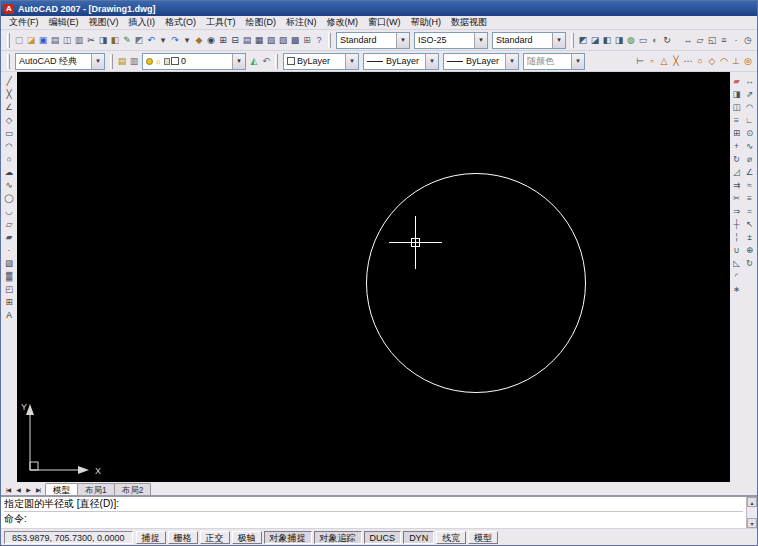  What do you see at coordinates (9, 184) in the screenshot?
I see `spline-icon: ∿` at bounding box center [9, 184].